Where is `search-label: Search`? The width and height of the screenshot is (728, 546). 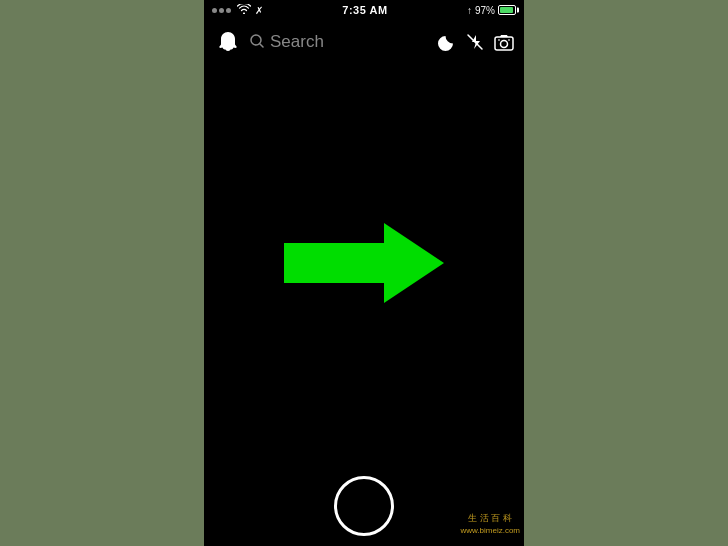
search-label: Search is located at coordinates (297, 42).